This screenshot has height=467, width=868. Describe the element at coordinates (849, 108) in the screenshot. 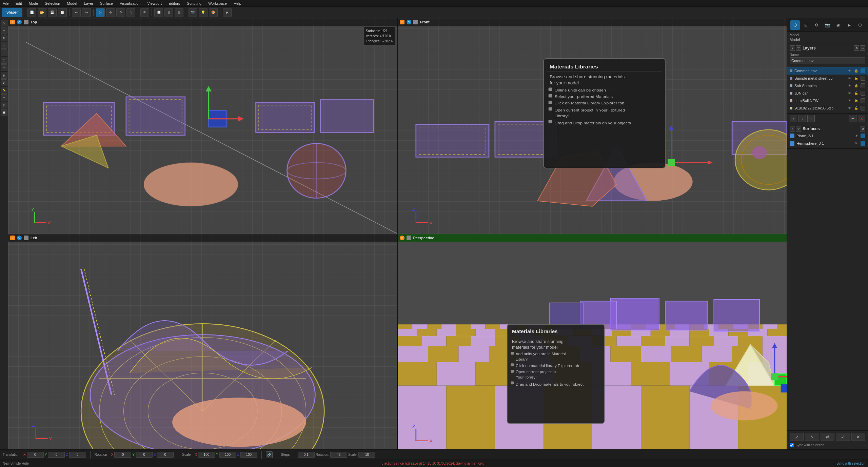

I see `layer-eye-date: 👁` at that location.